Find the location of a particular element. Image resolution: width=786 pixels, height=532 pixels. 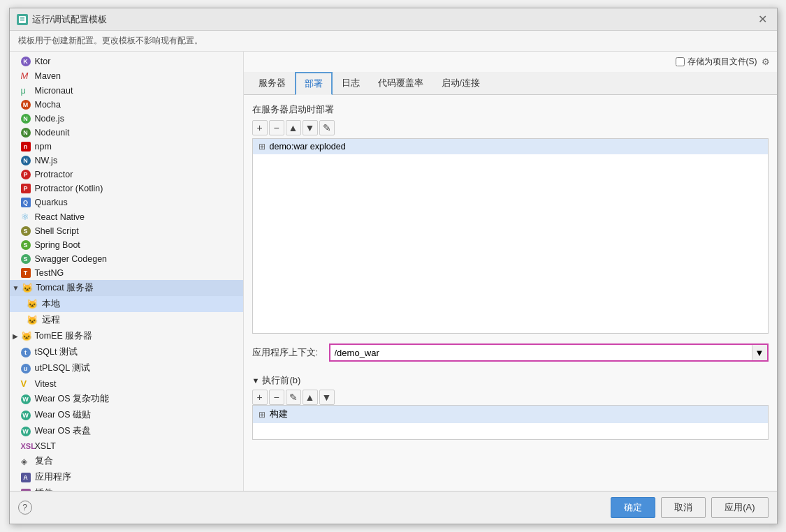

sidebar-item-quarkus: Q Quarkus is located at coordinates (126, 202).